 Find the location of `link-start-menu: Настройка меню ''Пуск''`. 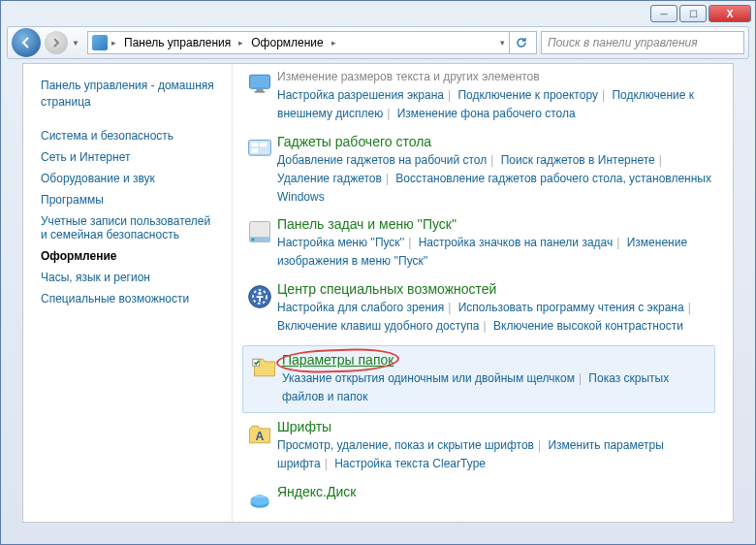

link-start-menu: Настройка меню ''Пуск'' is located at coordinates (341, 242).